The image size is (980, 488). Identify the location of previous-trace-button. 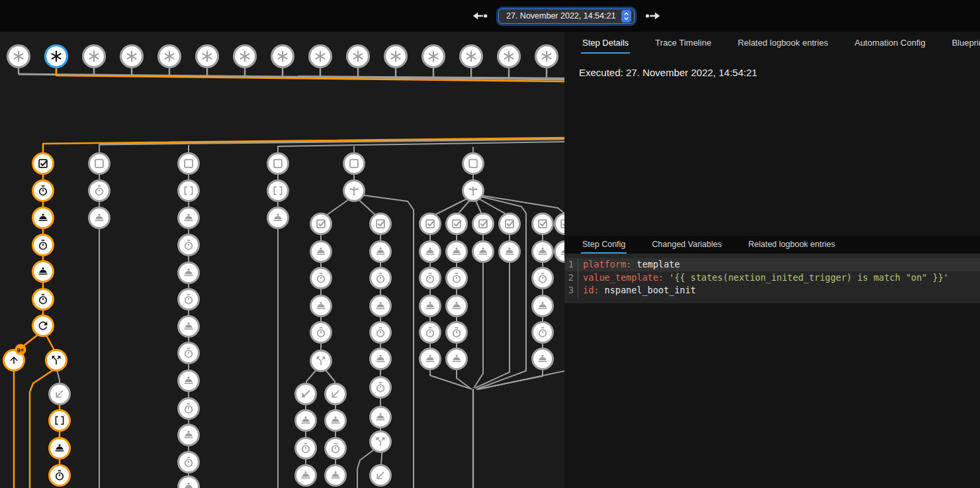
(480, 16).